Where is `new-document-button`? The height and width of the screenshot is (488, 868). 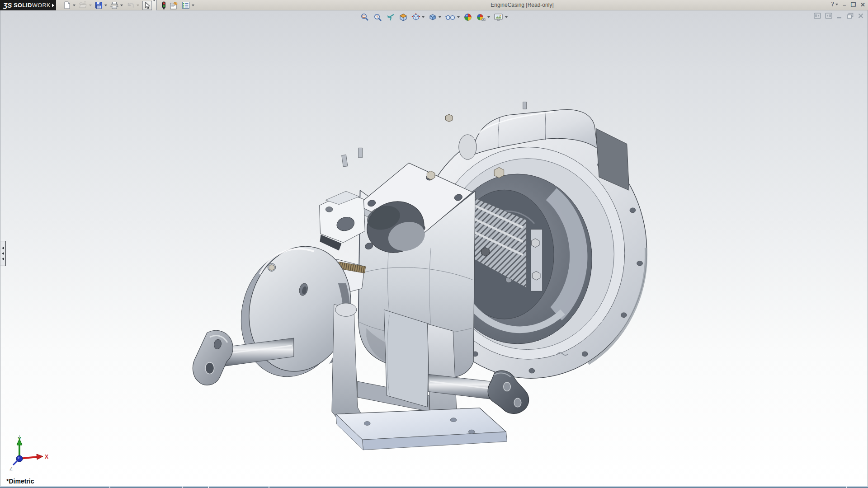 new-document-button is located at coordinates (70, 5).